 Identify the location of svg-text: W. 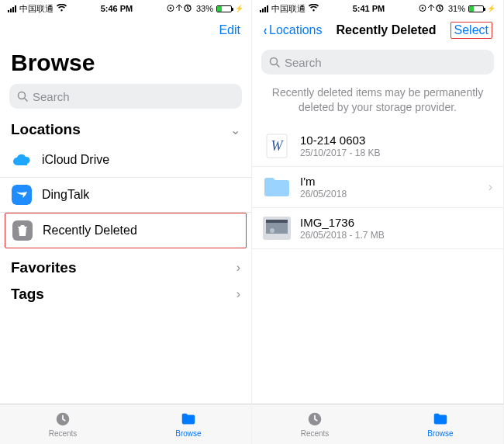
(278, 146).